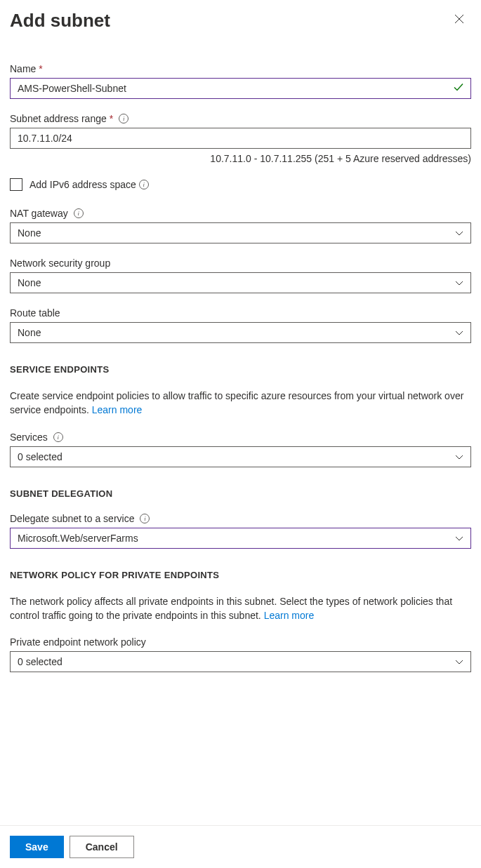 The image size is (481, 868). Describe the element at coordinates (29, 233) in the screenshot. I see `nat-gateway-value: None` at that location.